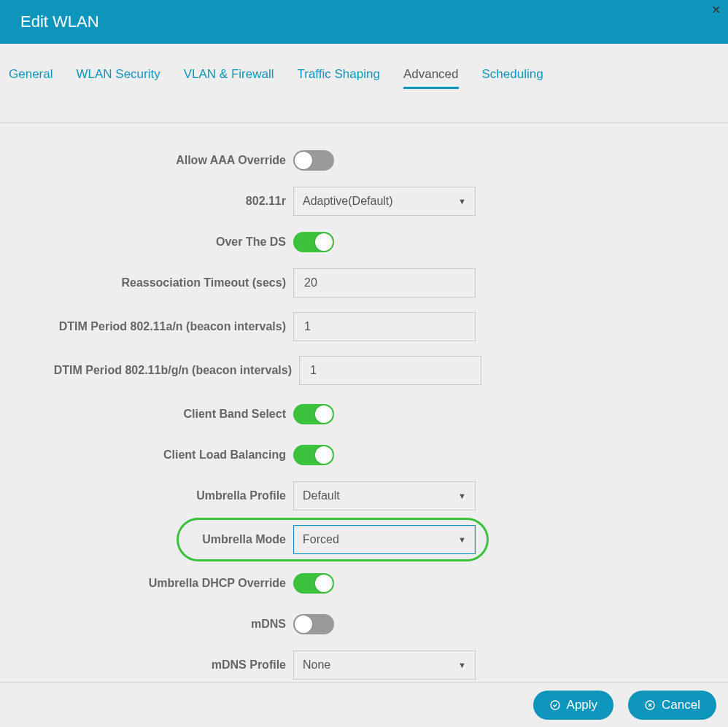  Describe the element at coordinates (314, 455) in the screenshot. I see `toggle-client-load-balancing` at that location.